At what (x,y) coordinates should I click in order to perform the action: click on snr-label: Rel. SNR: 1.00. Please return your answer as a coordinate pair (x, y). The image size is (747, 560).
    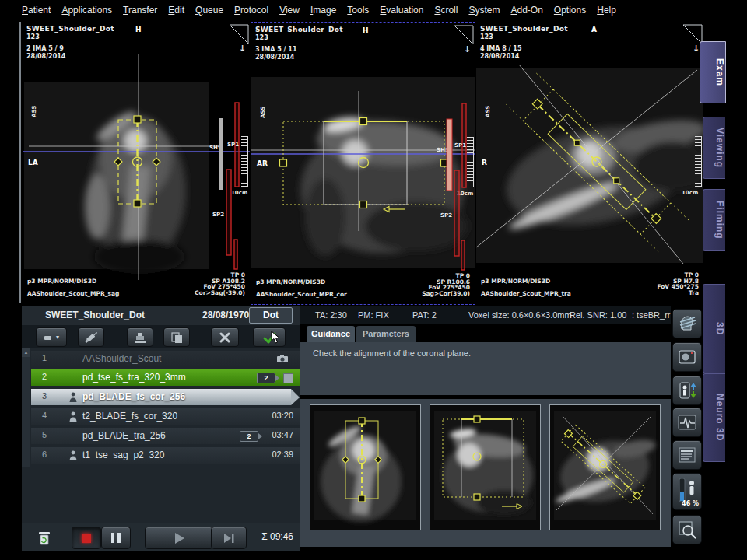
    Looking at the image, I should click on (598, 315).